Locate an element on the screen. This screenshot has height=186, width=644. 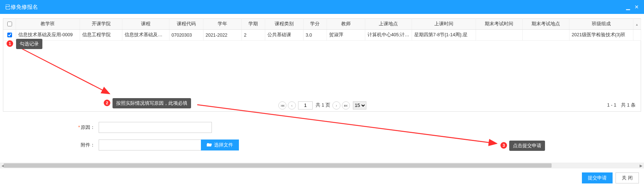
page-size-select: 15 is located at coordinates (359, 105).